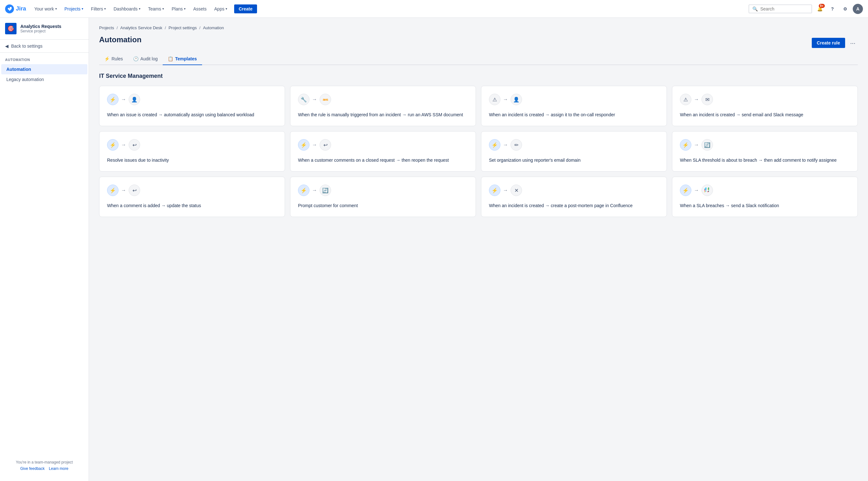 Image resolution: width=868 pixels, height=481 pixels. What do you see at coordinates (478, 76) in the screenshot?
I see `section-title: IT Service Management` at bounding box center [478, 76].